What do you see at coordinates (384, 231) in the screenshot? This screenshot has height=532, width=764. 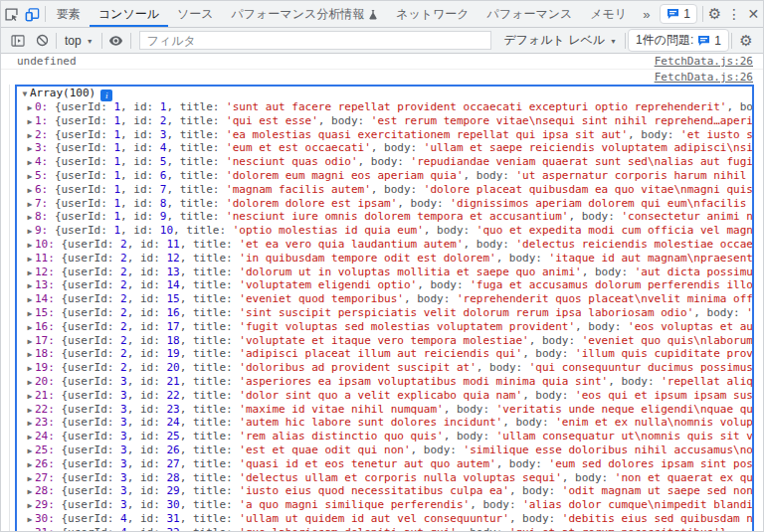 I see `array-item-row: ▶9: {userId: 1, id: 10, title: 'optio mo…` at bounding box center [384, 231].